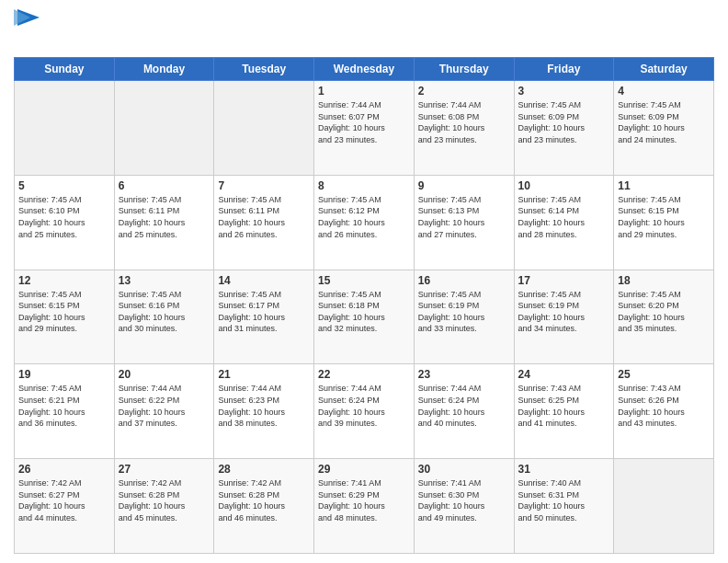  What do you see at coordinates (664, 91) in the screenshot?
I see `day-number: 4` at bounding box center [664, 91].